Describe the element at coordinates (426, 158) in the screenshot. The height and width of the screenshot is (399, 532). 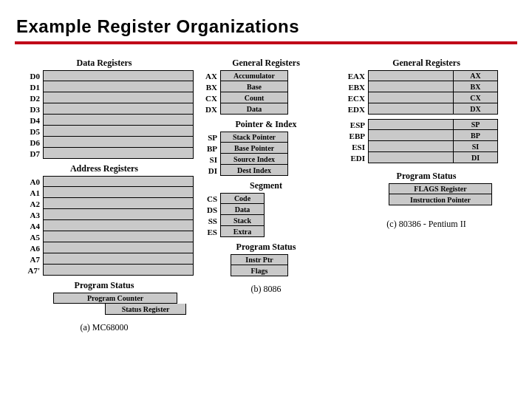
I see `reg-edi: EDIDI` at that location.